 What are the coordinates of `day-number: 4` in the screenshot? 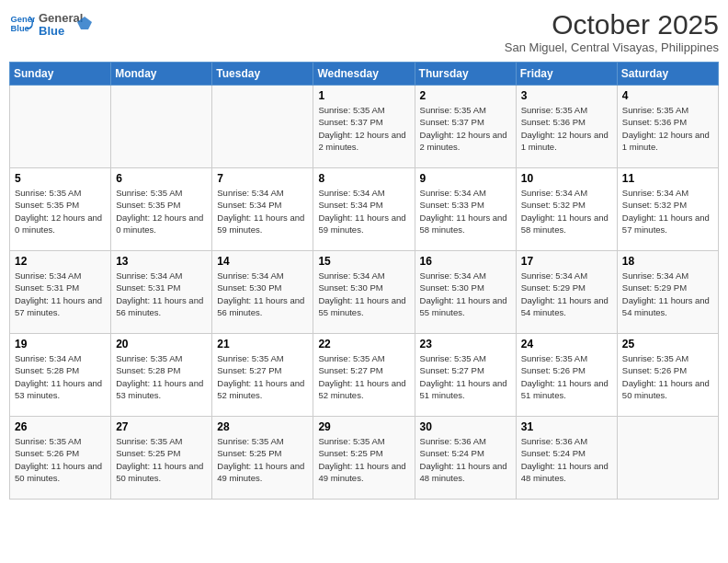 It's located at (667, 96).